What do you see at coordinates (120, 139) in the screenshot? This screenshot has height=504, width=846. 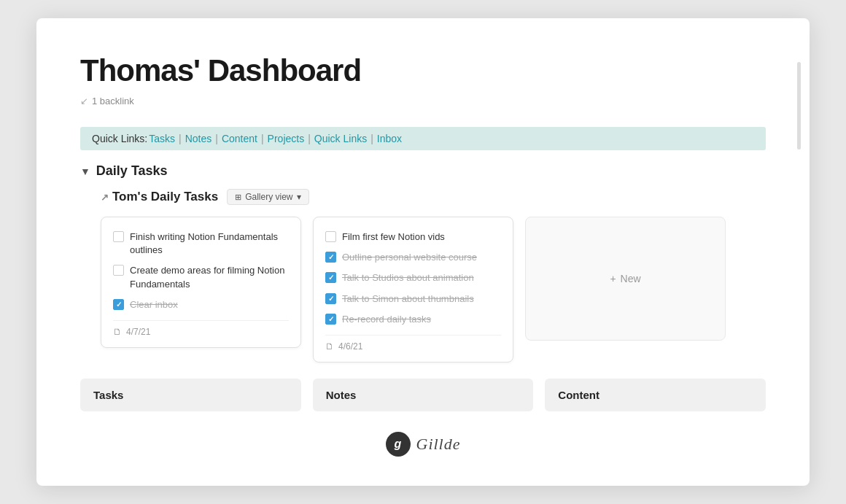 I see `quick-links-label: Quick Links:` at bounding box center [120, 139].